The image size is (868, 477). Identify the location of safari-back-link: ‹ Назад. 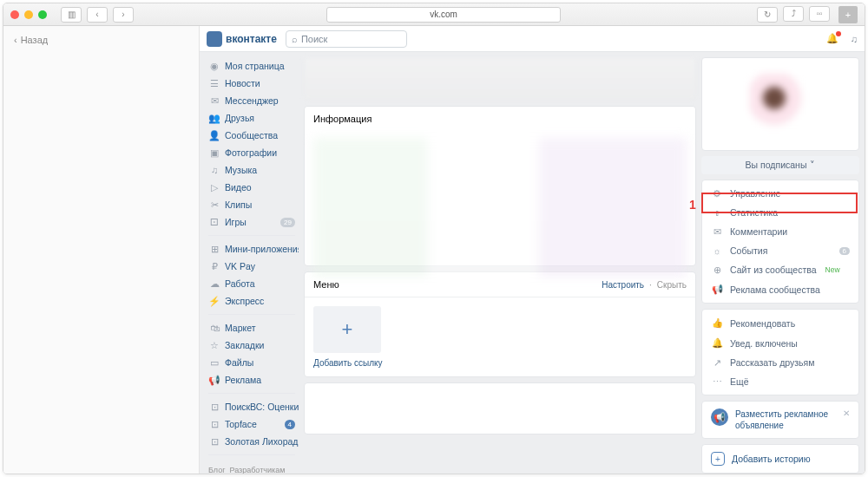
(101, 40).